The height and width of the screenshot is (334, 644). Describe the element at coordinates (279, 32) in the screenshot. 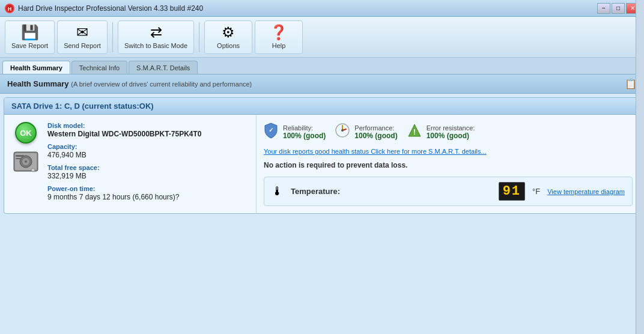

I see `help-icon: ❓` at that location.